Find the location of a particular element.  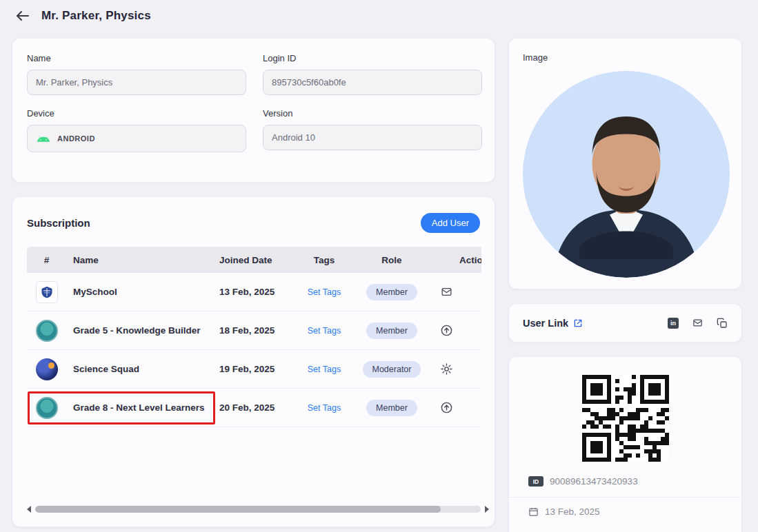

version-label: Version is located at coordinates (372, 113).